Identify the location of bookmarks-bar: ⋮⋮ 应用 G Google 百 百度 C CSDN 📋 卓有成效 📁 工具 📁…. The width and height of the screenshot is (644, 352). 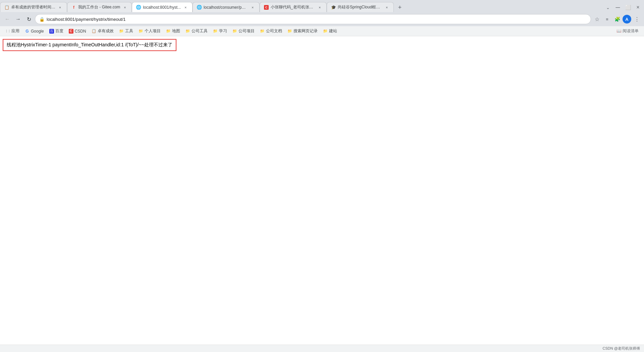
(322, 31).